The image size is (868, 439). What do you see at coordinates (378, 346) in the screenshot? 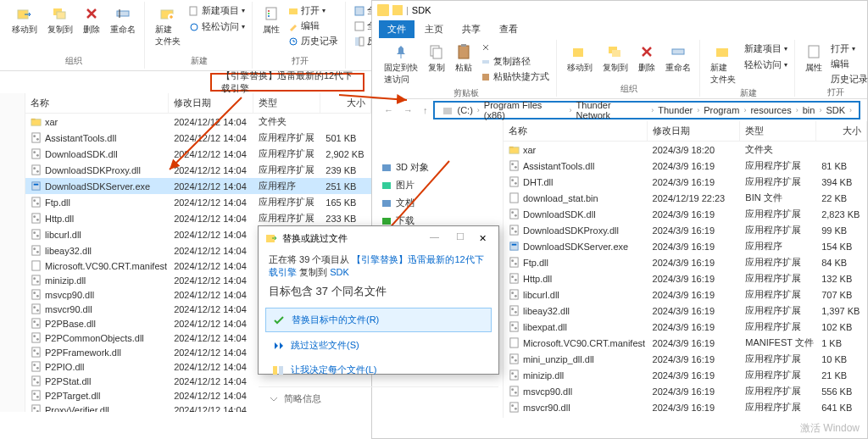
I see `skip-option: 跳过这些文件(S)` at bounding box center [378, 346].